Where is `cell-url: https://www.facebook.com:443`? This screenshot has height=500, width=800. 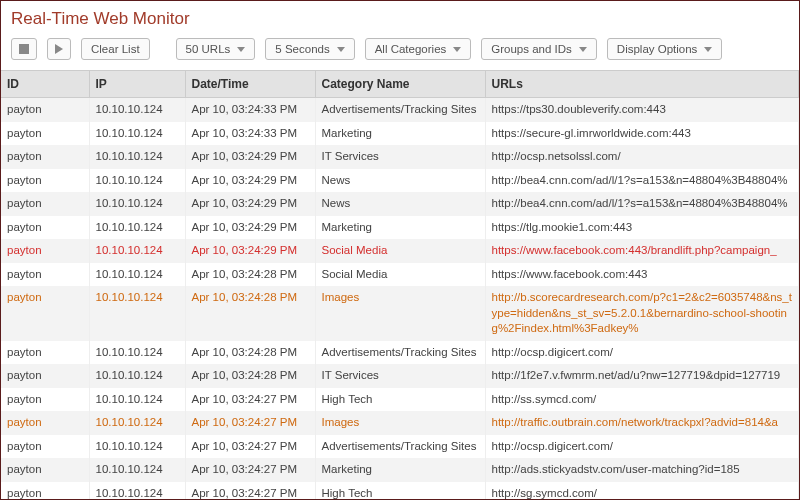 cell-url: https://www.facebook.com:443 is located at coordinates (642, 275).